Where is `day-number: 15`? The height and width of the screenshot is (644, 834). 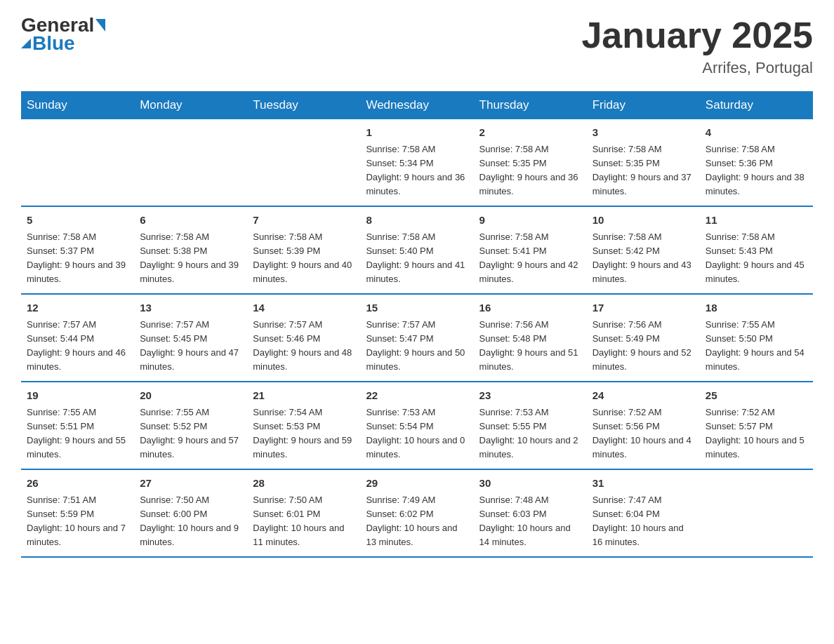
day-number: 15 is located at coordinates (417, 309).